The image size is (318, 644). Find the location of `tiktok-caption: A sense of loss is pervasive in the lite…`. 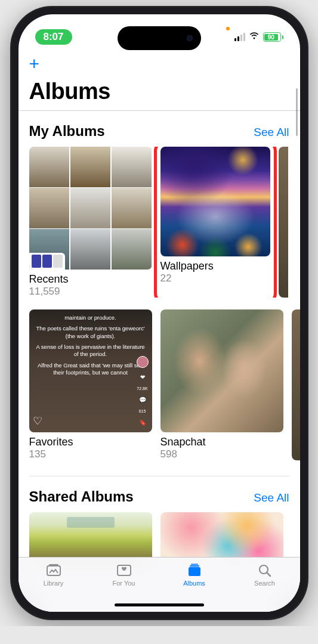

tiktok-caption: A sense of loss is pervasive in the lite… is located at coordinates (91, 351).